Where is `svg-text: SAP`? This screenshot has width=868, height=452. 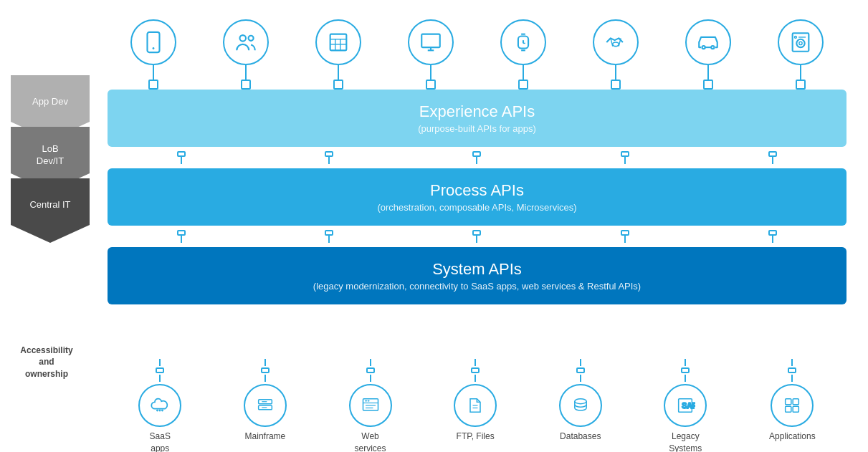 svg-text: SAP is located at coordinates (690, 405).